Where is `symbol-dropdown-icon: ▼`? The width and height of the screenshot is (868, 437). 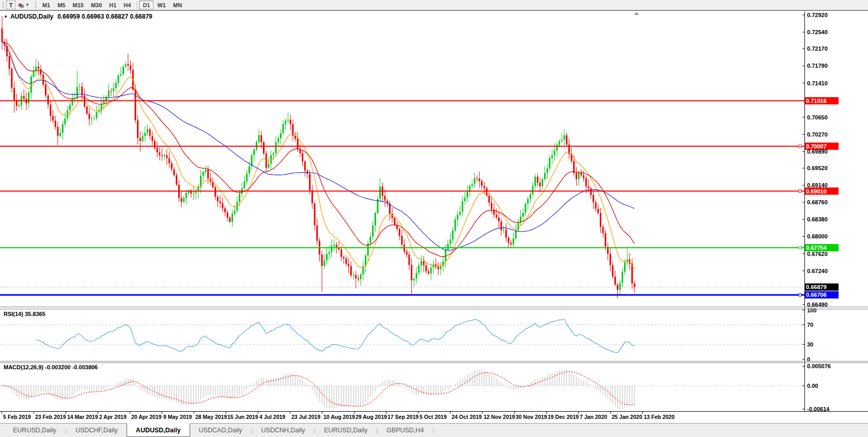
symbol-dropdown-icon: ▼ is located at coordinates (6, 17).